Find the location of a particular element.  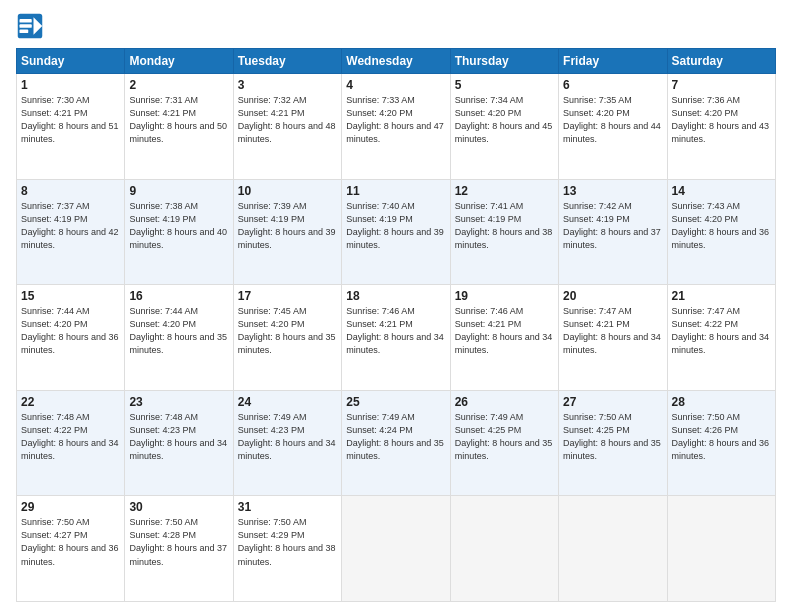

calendar-day-6: 6Sunrise: 7:35 AM Sunset: 4:20 PM Daylig… is located at coordinates (613, 127).